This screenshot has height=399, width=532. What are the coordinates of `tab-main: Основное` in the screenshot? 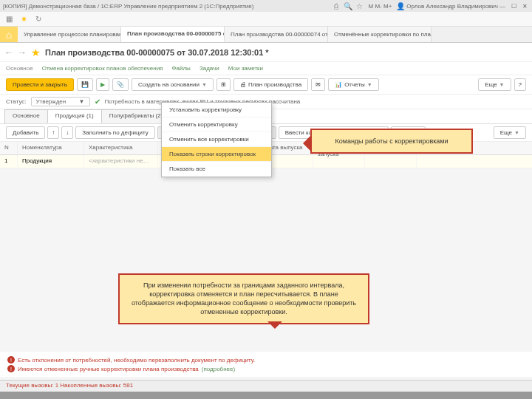 It's located at (27, 117).